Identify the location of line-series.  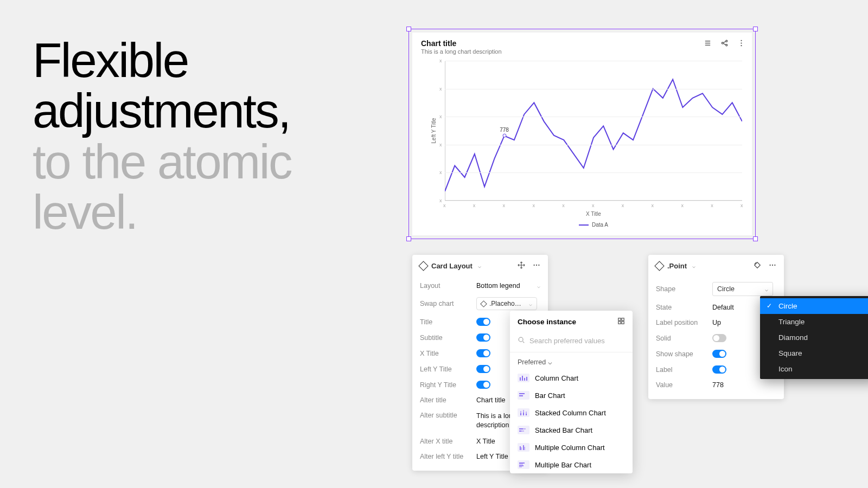
(593, 131).